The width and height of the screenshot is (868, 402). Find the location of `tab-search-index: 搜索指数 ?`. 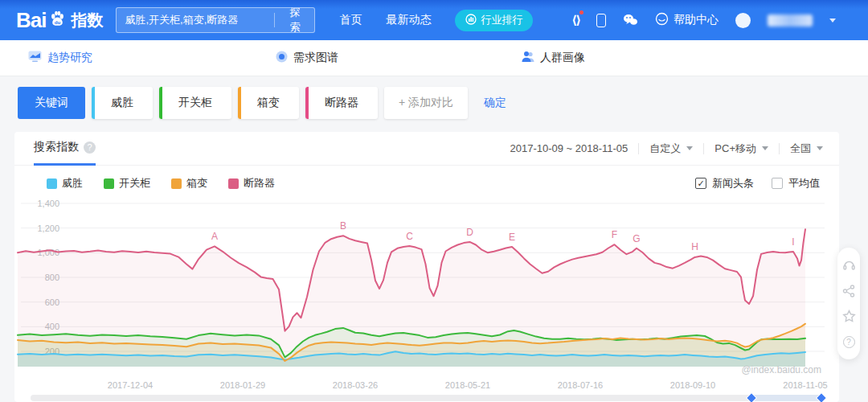

tab-search-index: 搜索指数 ? is located at coordinates (64, 149).